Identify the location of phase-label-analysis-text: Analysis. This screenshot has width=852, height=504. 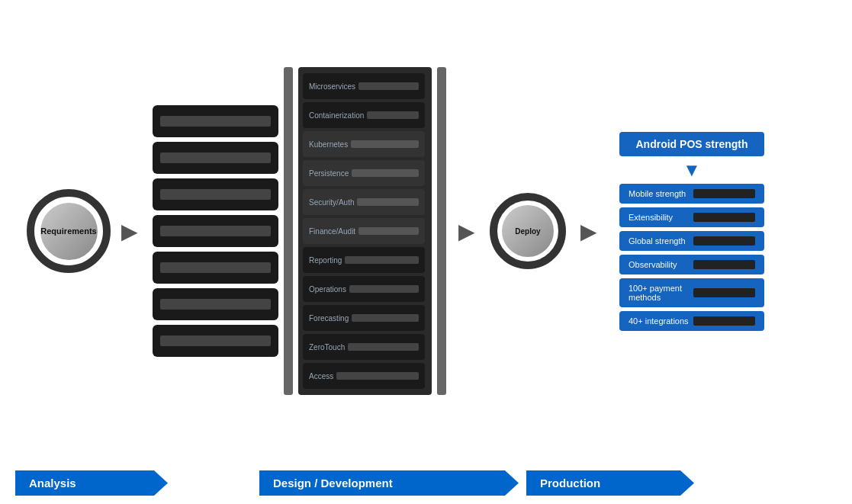
(53, 483).